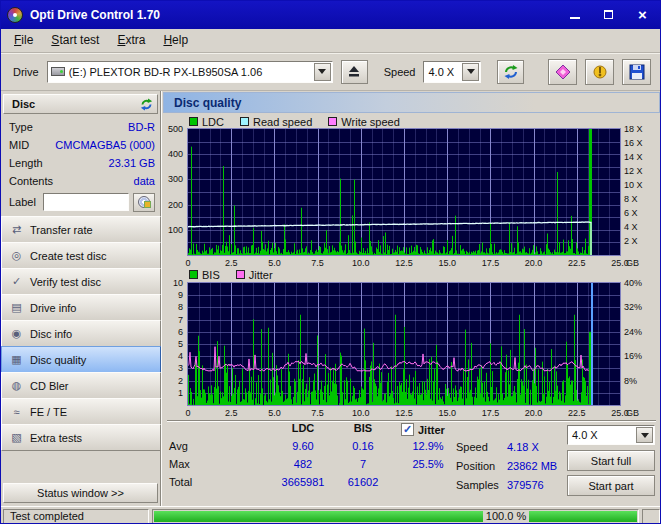  Describe the element at coordinates (81, 412) in the screenshot. I see `sidebar-item-fe-te: ≈FE / TE` at that location.